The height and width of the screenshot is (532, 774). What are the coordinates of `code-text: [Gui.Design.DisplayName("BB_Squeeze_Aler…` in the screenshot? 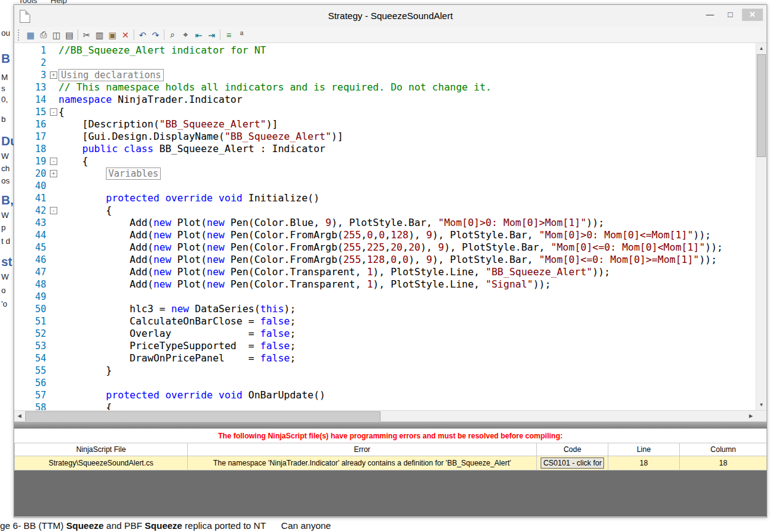 It's located at (201, 137).